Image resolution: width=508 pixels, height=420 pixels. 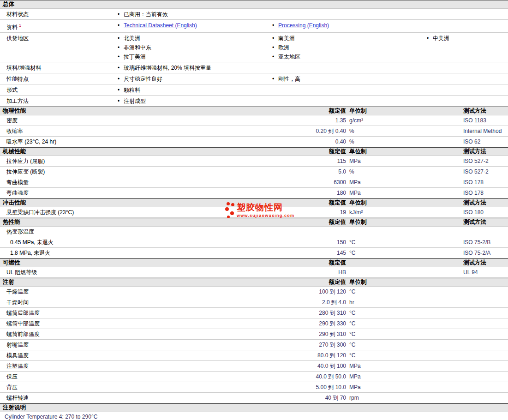 I want to click on bullet-column: •Technical Datasheet (English), so click(x=188, y=25).